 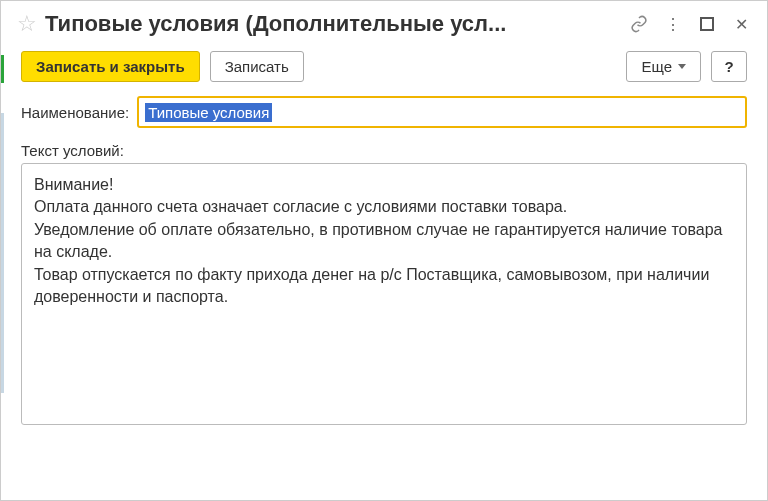 I want to click on titlebar: ☆ Типовые условия (Дополнительные усл...…, so click(x=384, y=22).